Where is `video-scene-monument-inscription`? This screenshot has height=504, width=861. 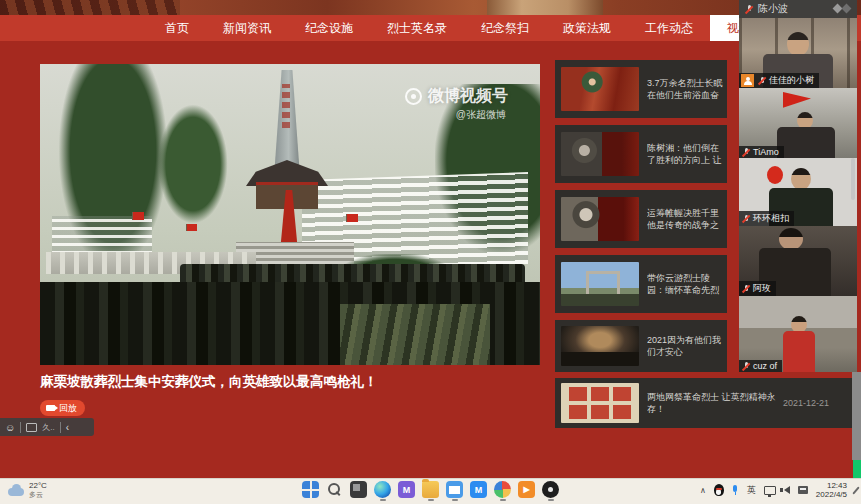
video-scene-monument-inscription is located at coordinates (286, 106).